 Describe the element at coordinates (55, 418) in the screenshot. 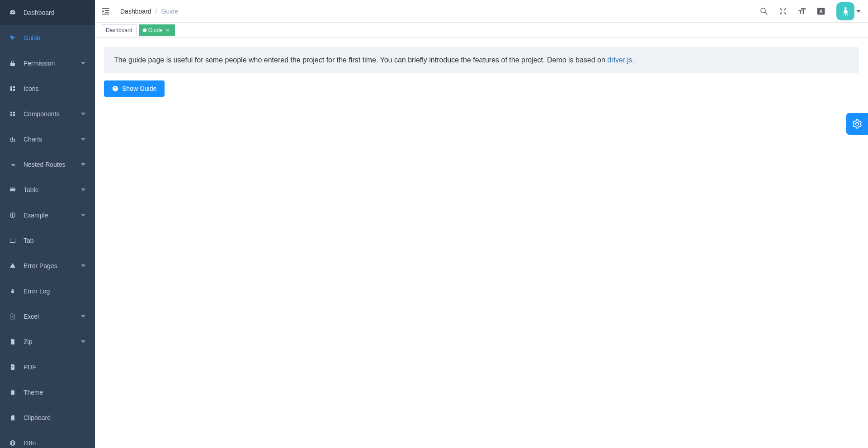

I see `sidebar-item-label: Clipboard` at that location.